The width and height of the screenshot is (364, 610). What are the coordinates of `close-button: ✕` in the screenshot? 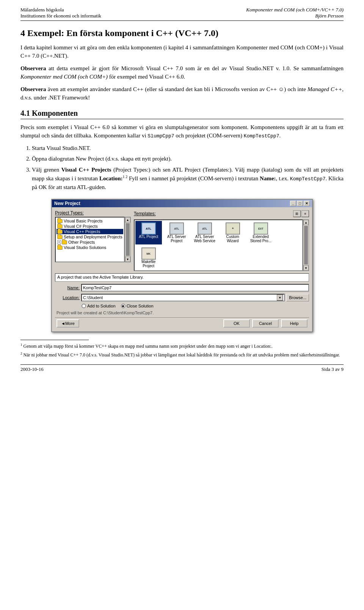 It's located at (307, 203).